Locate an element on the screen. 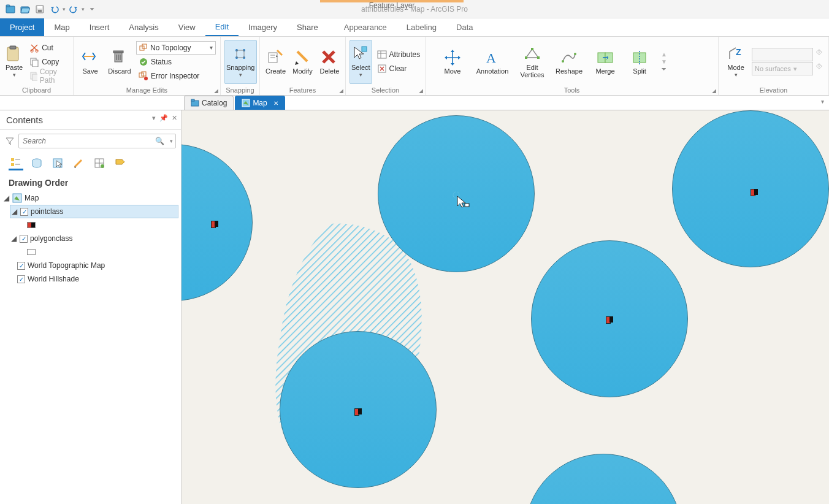  tab-mapview: Map ✕ is located at coordinates (260, 103).